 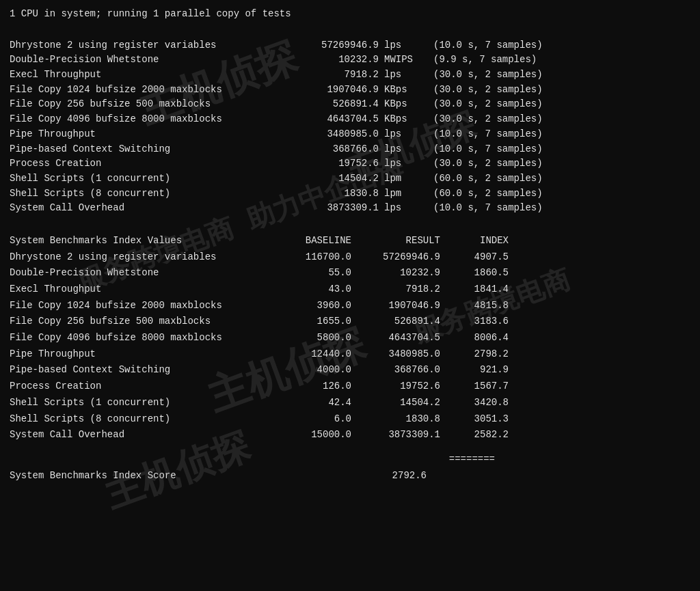 I want to click on bench-row: Double-Precision Whetstone10232.9MWIPS(9…, so click(x=350, y=60).